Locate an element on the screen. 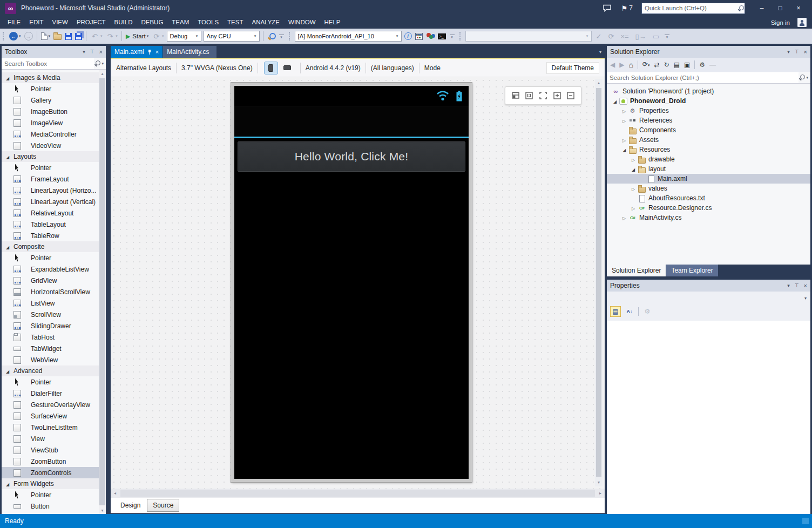  toolbox-item: VideoView is located at coordinates (50, 146).